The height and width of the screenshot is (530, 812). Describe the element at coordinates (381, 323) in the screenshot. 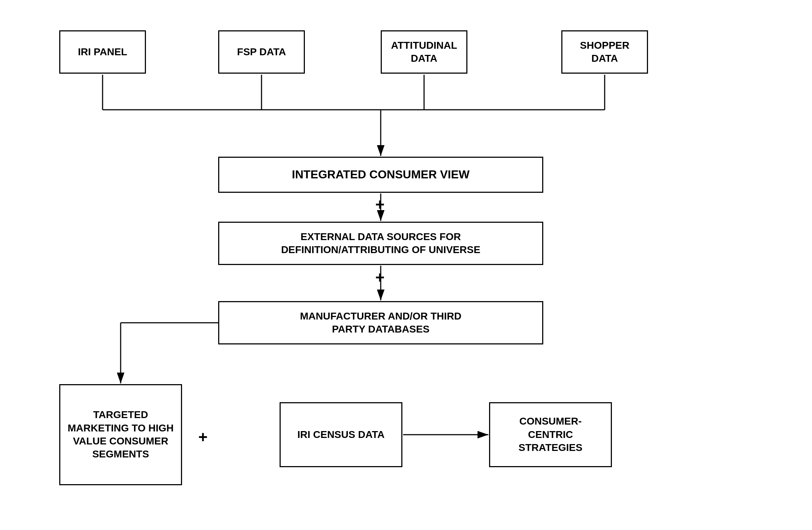

I see `manufacturer-databases-label: MANUFACTURER AND/OR THIRDPARTY DATABASES` at that location.